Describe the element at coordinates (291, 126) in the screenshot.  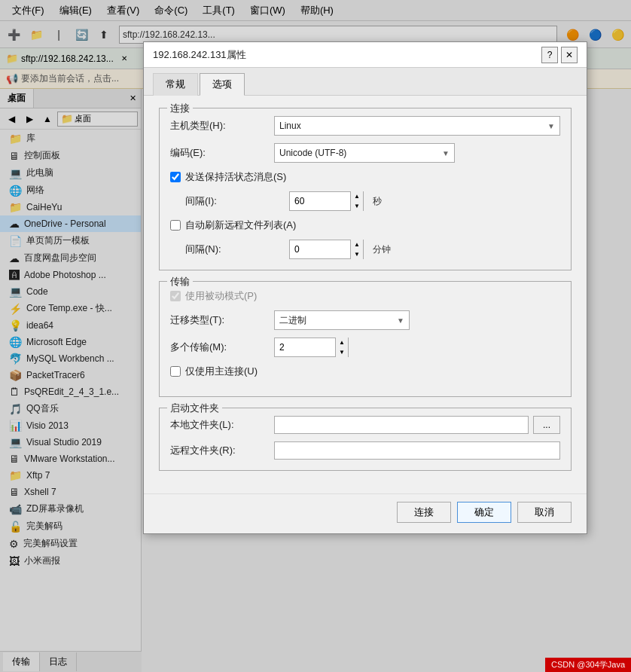
I see `host-type-value: Linux` at that location.